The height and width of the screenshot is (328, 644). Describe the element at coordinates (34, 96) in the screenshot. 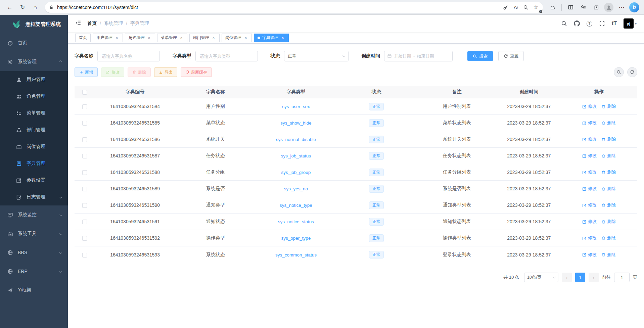

I see `sidebar-item-role-management: 角色管理` at that location.